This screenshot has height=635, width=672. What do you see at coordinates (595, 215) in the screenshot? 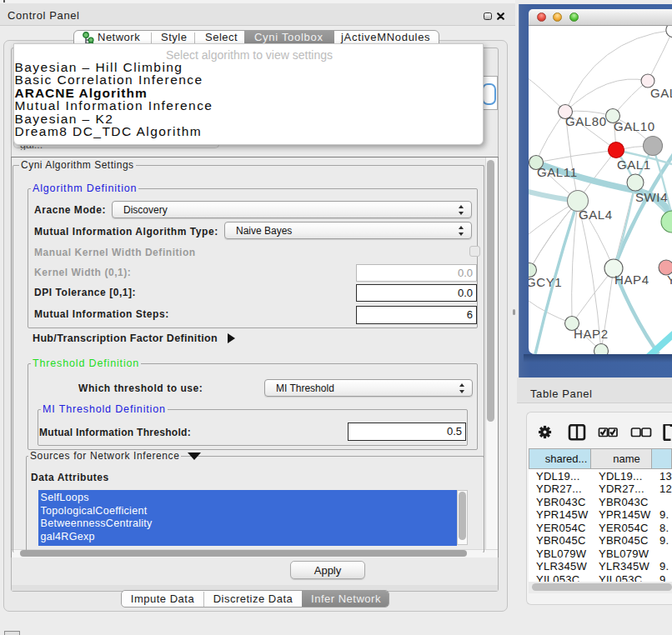
I see `svg-text: GAL4` at bounding box center [595, 215].